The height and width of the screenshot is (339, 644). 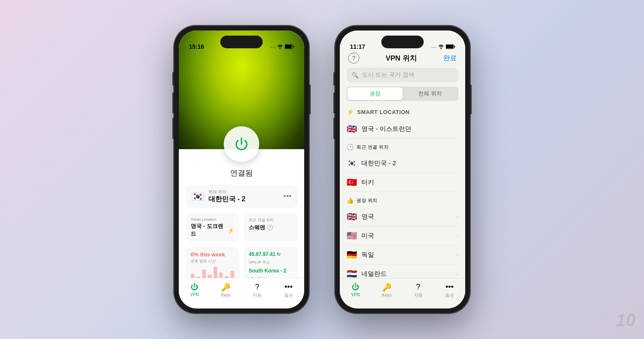 What do you see at coordinates (458, 274) in the screenshot?
I see `chevron-icon-4: ›` at bounding box center [458, 274].